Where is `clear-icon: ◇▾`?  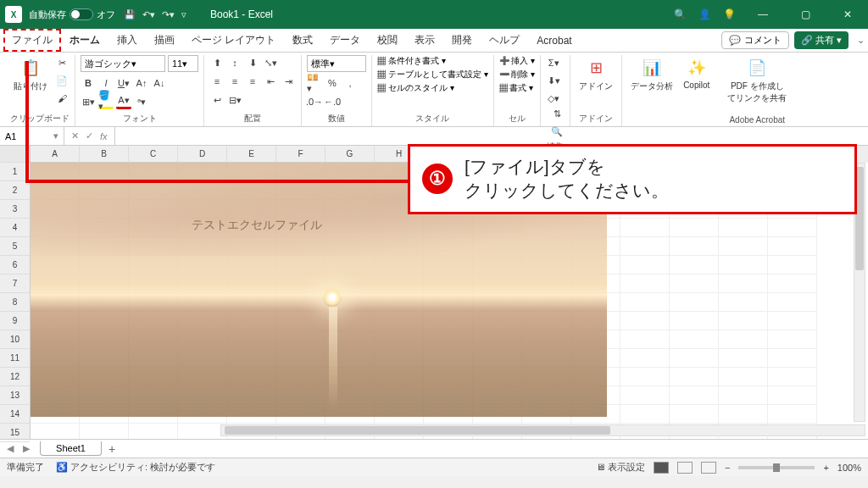 clear-icon: ◇▾ is located at coordinates (554, 98).